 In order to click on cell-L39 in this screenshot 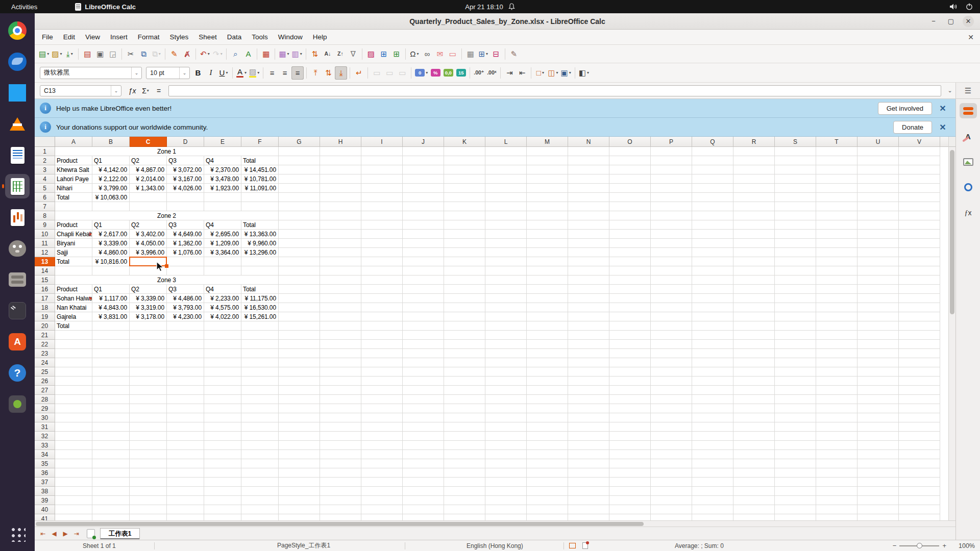, I will do `click(506, 500)`.